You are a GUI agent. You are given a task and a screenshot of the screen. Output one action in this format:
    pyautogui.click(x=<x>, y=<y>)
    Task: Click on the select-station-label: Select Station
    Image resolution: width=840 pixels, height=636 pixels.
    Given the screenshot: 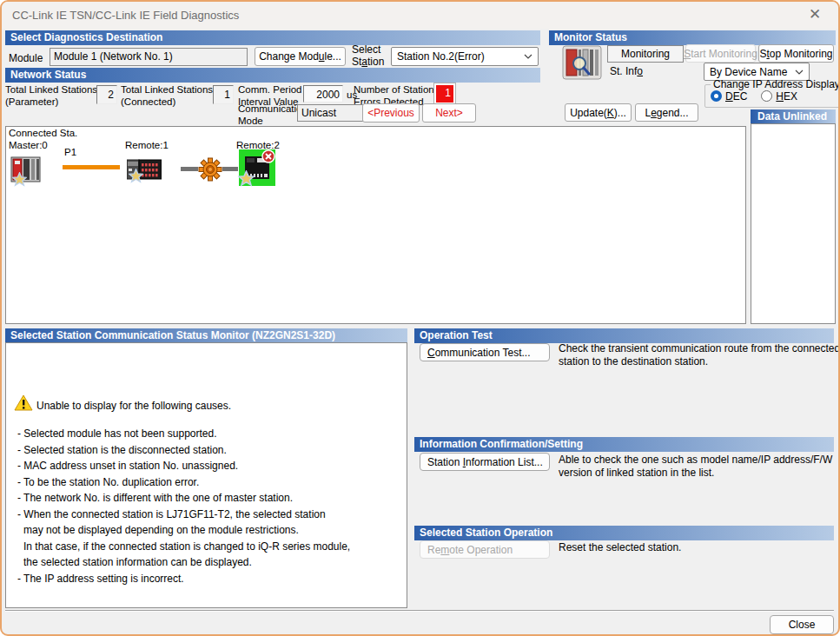 What is the action you would take?
    pyautogui.click(x=368, y=56)
    